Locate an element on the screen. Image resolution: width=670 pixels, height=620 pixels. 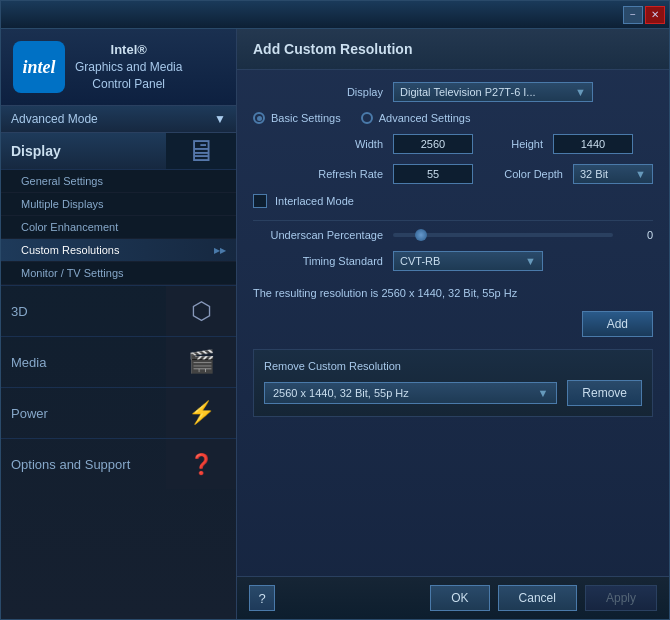
sidebar-item-general-settings: General Settings is located at coordinates (118, 182).